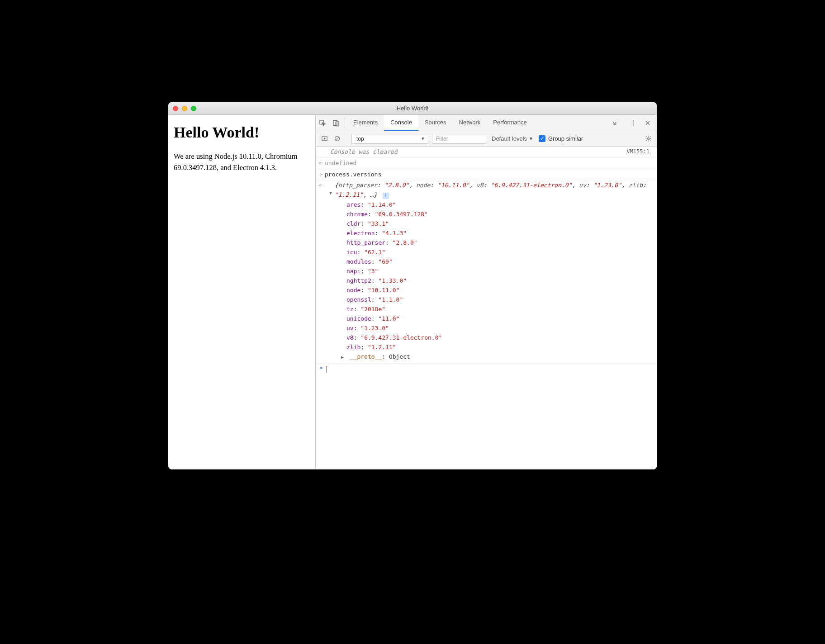 The image size is (825, 644). Describe the element at coordinates (440, 123) in the screenshot. I see `tabs-list: Elements Console Sources Network Perform…` at that location.